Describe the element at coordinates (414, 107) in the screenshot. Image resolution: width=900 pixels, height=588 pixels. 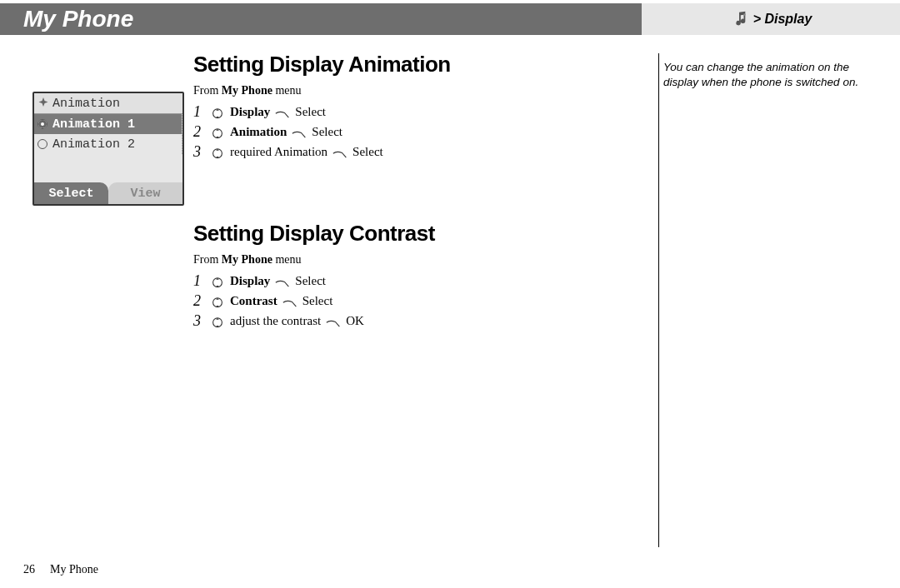
I see `section-animation: Setting Display Animation From My Phone …` at that location.